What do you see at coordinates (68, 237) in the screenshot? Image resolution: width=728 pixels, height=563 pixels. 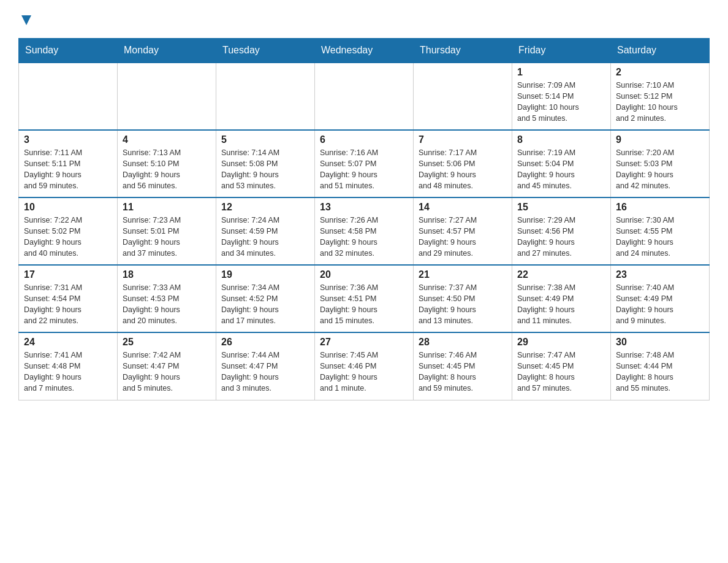 I see `day-info: Sunrise: 7:22 AMSunset: 5:02 PMDaylight:…` at bounding box center [68, 237].